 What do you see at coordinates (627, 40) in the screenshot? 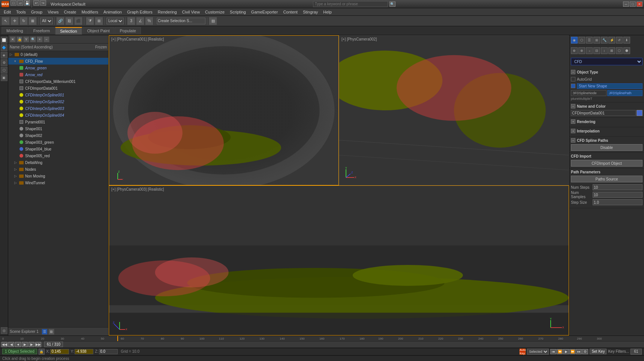
I see `rp-icon-8: ⬇` at bounding box center [627, 40].